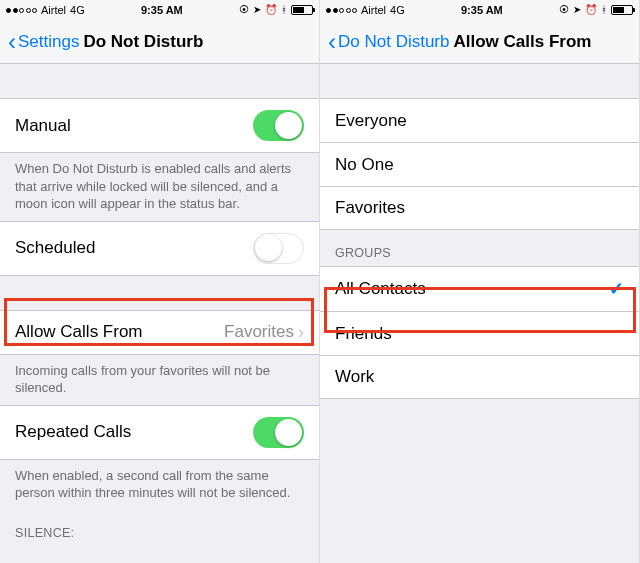  I want to click on group-work: Work, so click(480, 377).